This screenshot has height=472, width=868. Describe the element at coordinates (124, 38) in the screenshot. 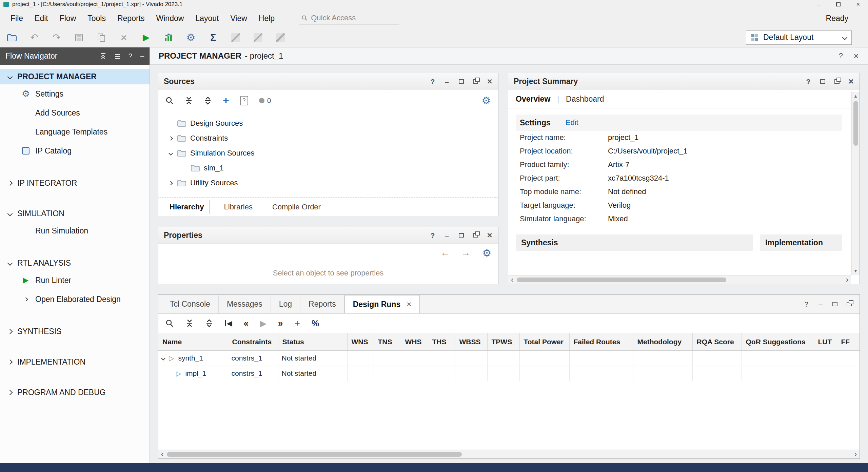

I see `delete-icon: ×` at that location.